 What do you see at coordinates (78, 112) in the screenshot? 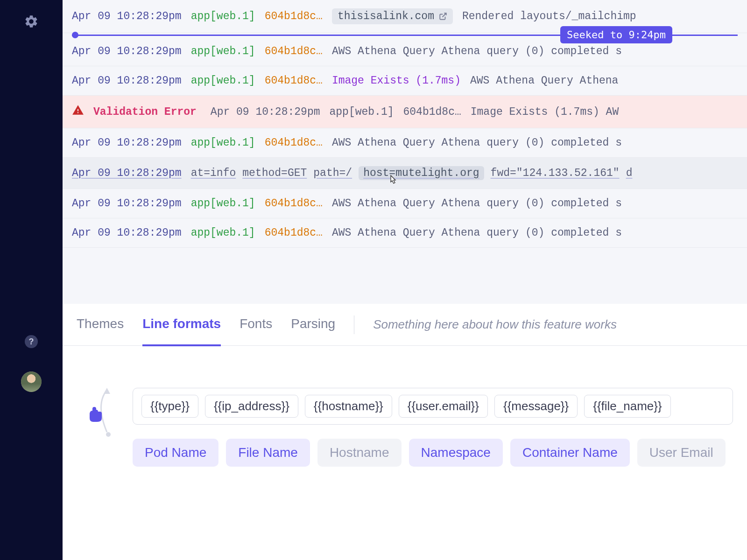
I see `warning-icon` at bounding box center [78, 112].